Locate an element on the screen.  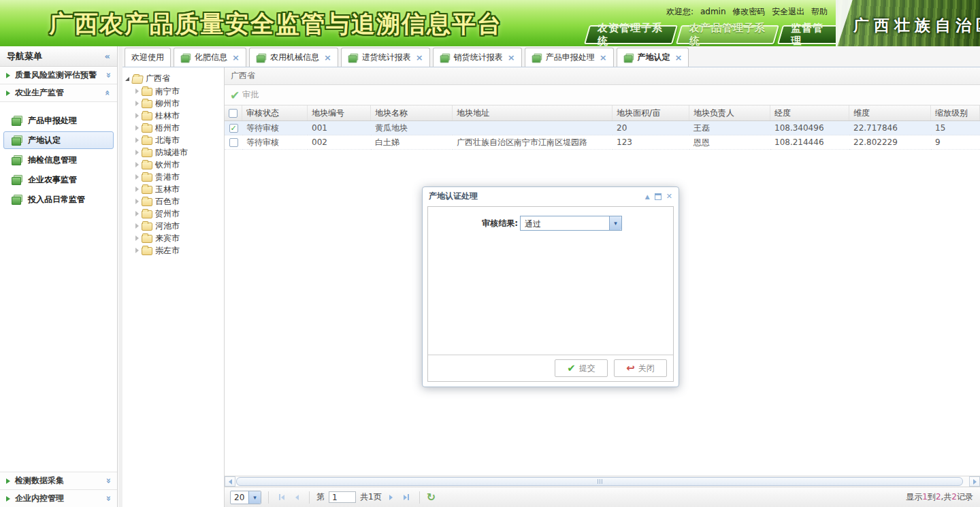
tree-node-city: 贵港市 is located at coordinates (174, 177).